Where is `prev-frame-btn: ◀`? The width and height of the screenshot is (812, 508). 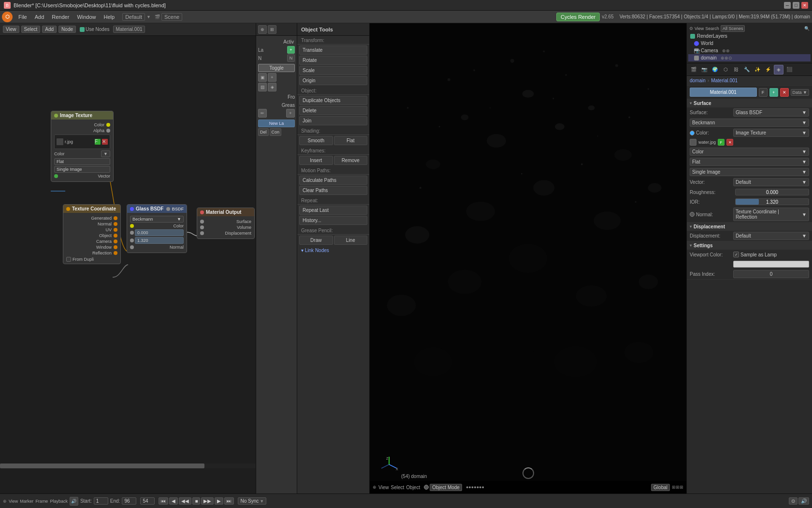 prev-frame-btn: ◀ is located at coordinates (174, 501).